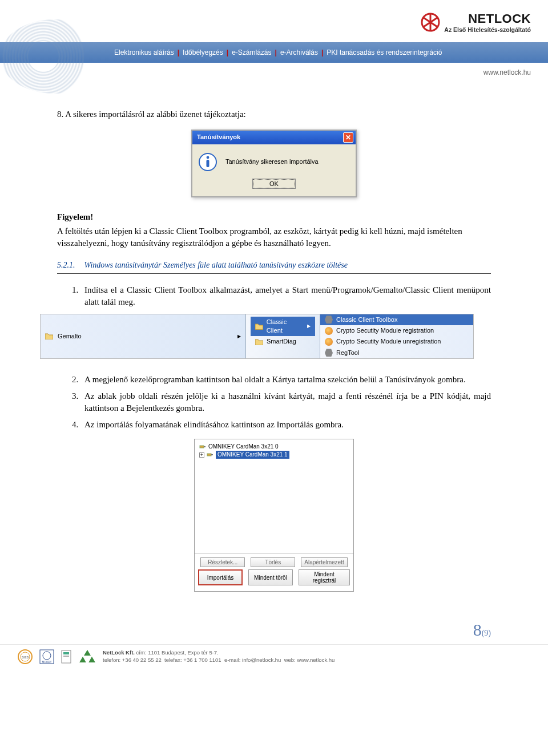 The image size is (548, 756). What do you see at coordinates (25, 657) in the screenshot?
I see `sgs-badge-icon: SGS` at bounding box center [25, 657].